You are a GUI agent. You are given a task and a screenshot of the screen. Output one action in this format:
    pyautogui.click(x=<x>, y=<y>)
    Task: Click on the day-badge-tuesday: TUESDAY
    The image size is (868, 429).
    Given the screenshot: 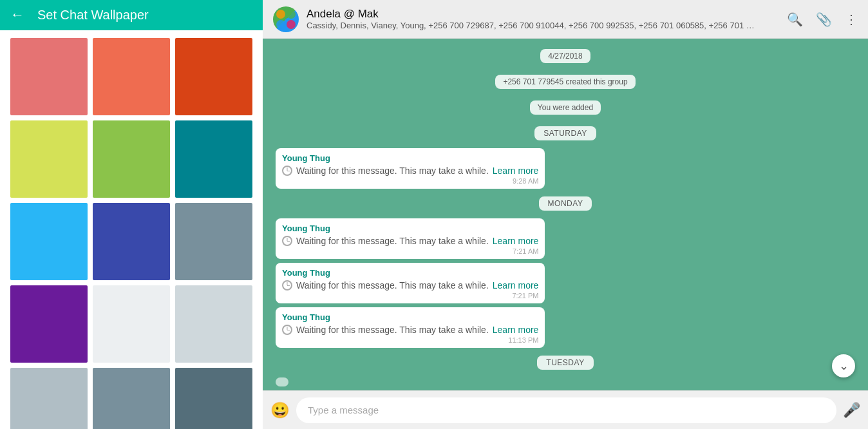 What is the action you would take?
    pyautogui.click(x=565, y=363)
    